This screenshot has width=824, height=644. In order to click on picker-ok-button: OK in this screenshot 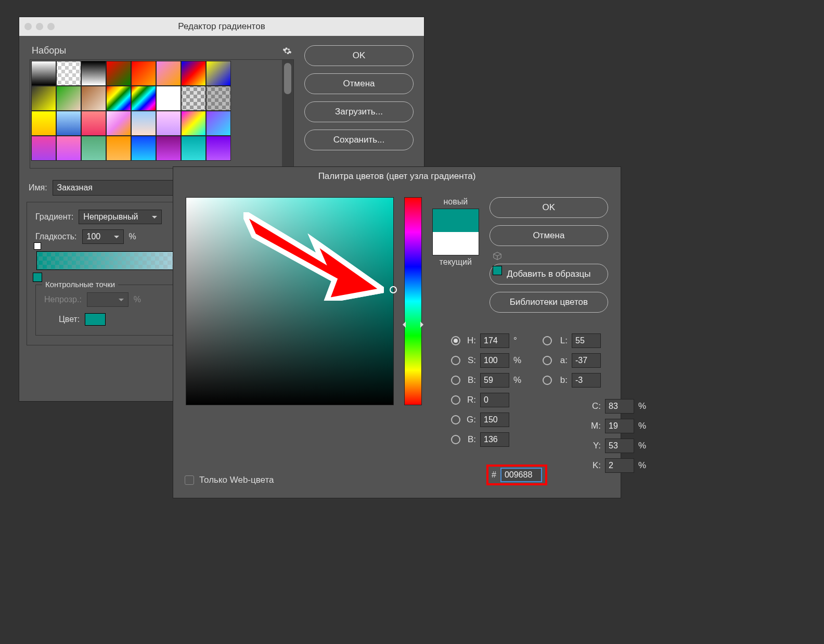, I will do `click(549, 208)`.